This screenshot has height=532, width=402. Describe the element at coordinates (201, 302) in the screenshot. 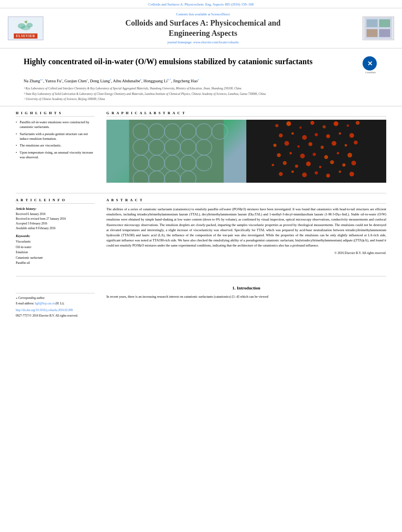

I see `introduction-section: ⁎ Corresponding author. E-mail address: …` at that location.